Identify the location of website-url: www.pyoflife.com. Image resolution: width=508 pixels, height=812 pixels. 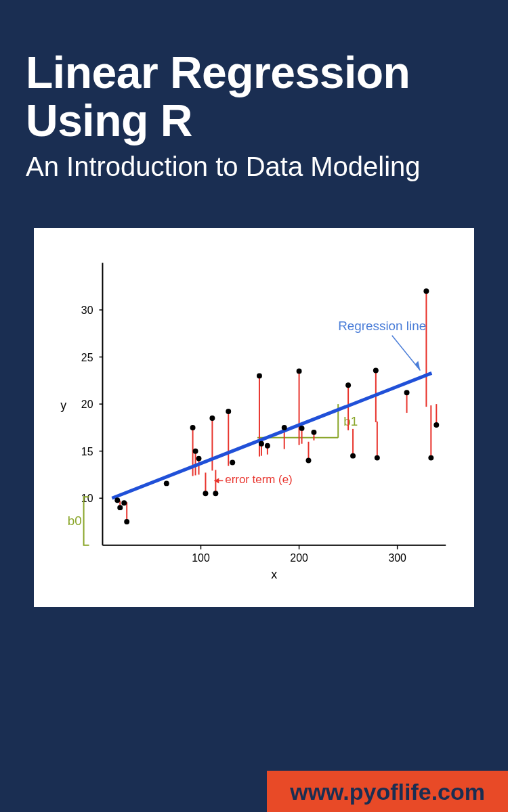
(387, 792).